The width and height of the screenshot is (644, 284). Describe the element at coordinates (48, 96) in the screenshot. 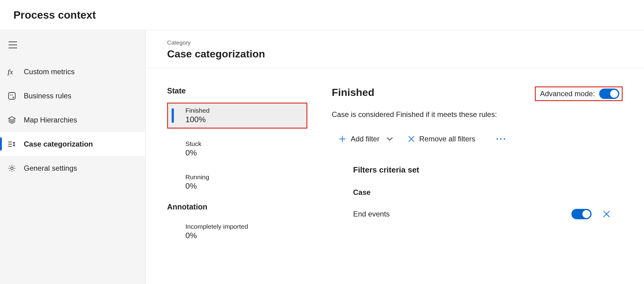

I see `sidebar-item-label: Business rules` at that location.